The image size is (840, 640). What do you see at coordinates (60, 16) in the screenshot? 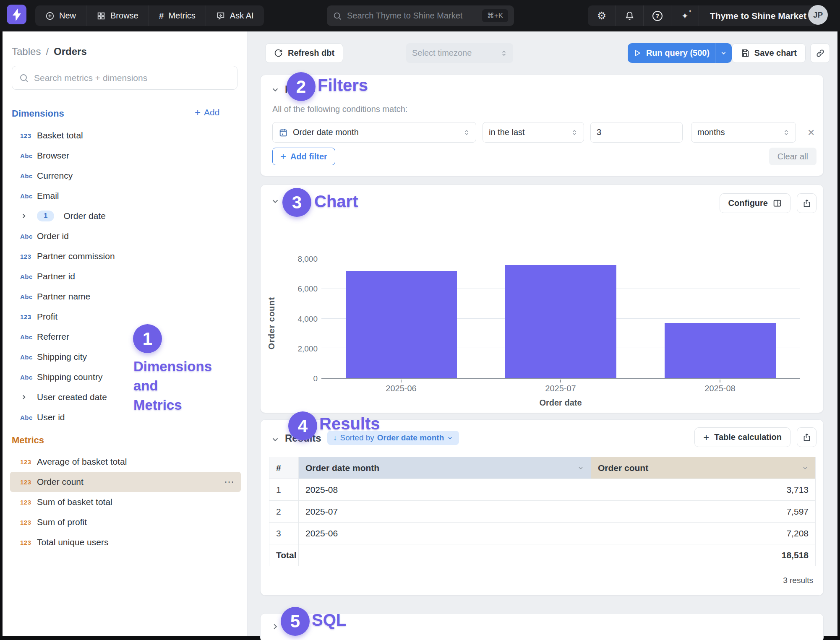
I see `new-button: New` at bounding box center [60, 16].